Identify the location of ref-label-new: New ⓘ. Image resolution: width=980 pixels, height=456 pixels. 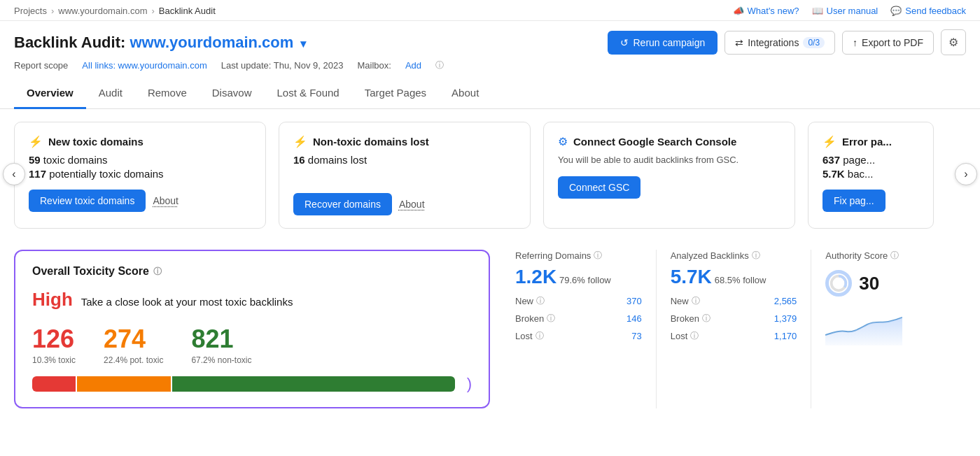
(530, 301).